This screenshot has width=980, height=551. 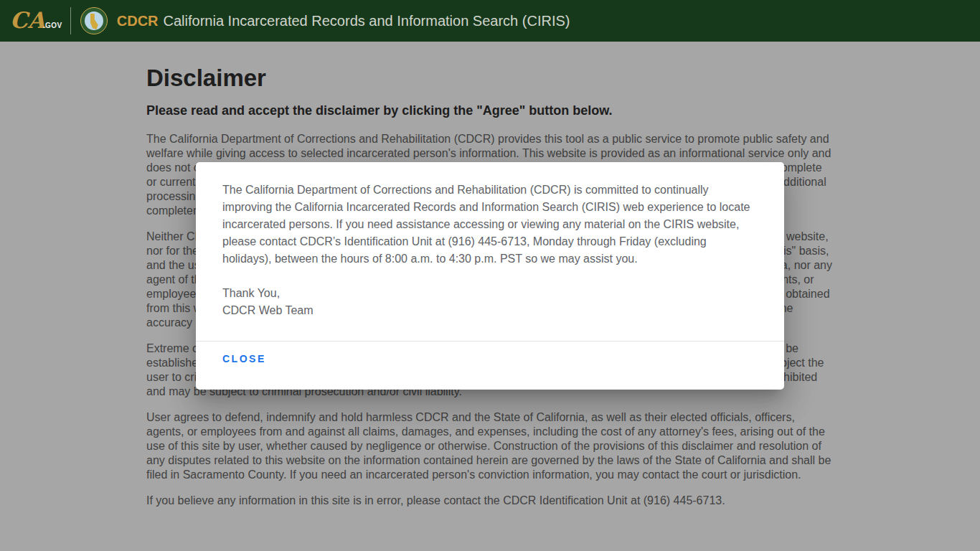 I want to click on header-divider, so click(x=70, y=21).